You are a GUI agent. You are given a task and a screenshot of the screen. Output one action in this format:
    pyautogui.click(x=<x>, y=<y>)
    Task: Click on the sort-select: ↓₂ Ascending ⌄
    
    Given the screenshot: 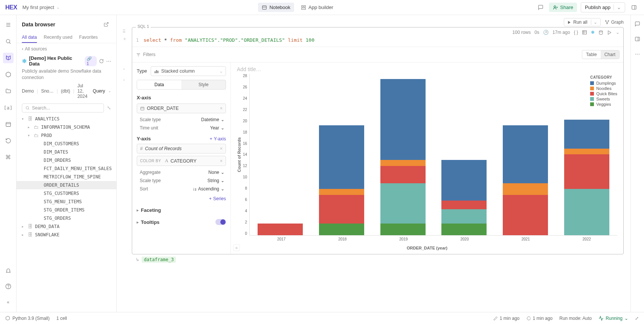 What is the action you would take?
    pyautogui.click(x=209, y=189)
    